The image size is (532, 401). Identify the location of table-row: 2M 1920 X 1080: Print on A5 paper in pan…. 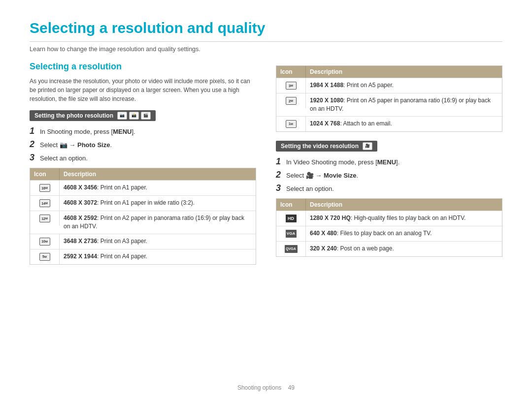
(389, 104).